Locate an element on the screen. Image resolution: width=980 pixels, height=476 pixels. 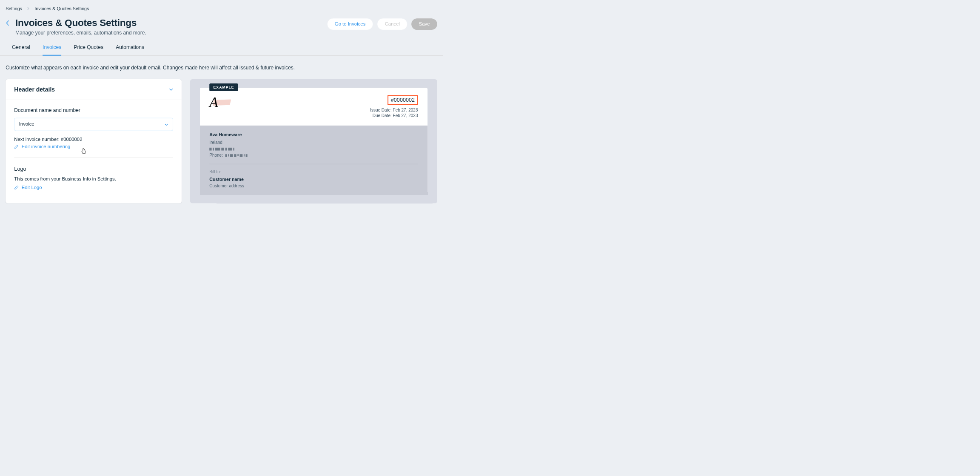
go-to-invoices-button: Go to Invoices is located at coordinates (350, 24).